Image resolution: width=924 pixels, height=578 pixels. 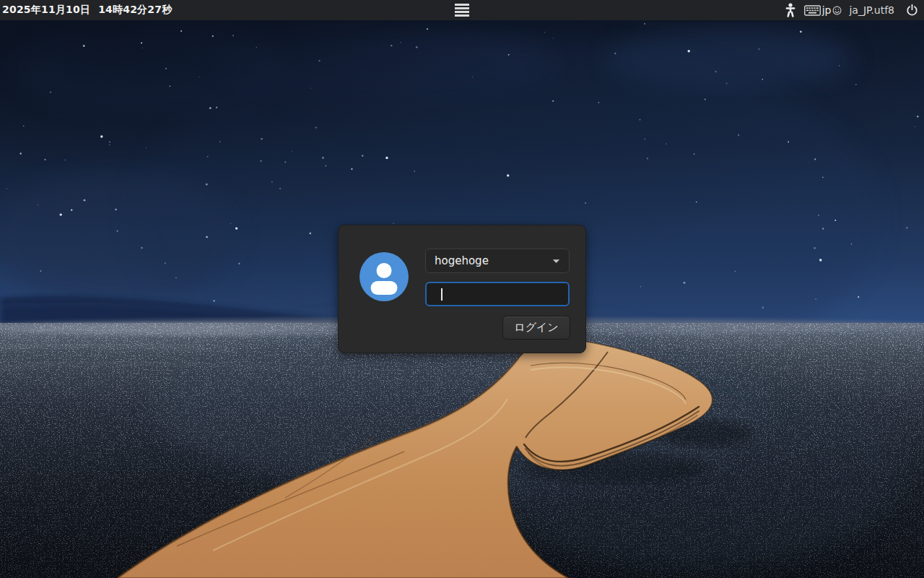 I want to click on session-menu-button, so click(x=462, y=10).